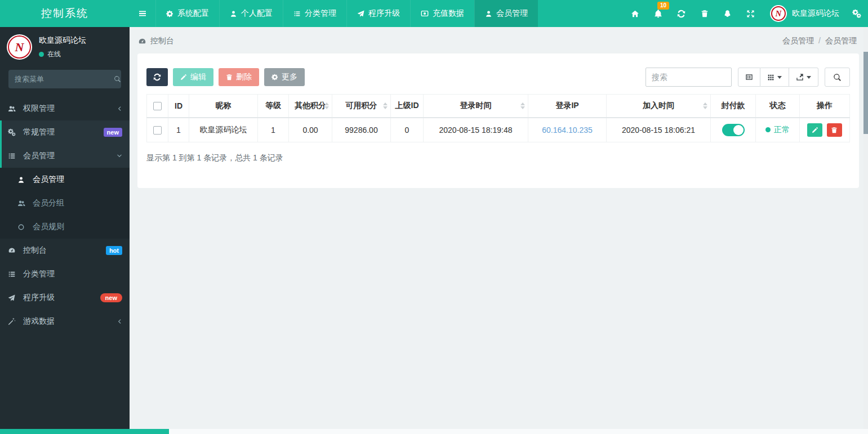  Describe the element at coordinates (748, 77) in the screenshot. I see `toolbar-right` at that location.